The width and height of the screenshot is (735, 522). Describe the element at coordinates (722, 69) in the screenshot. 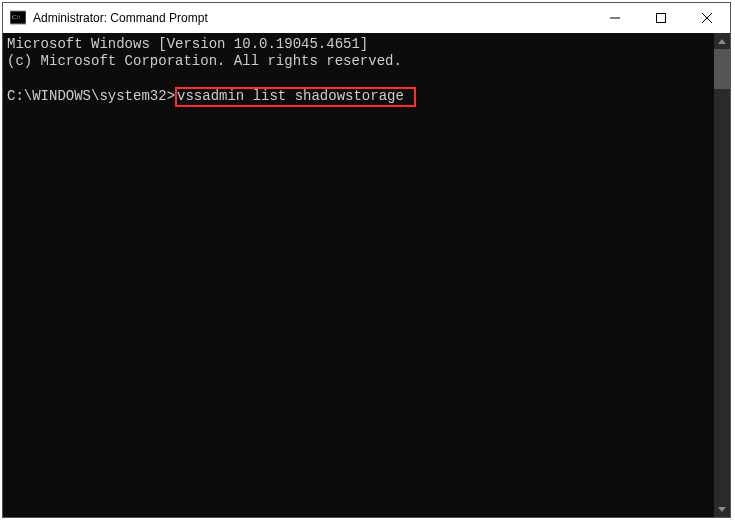

I see `scroll-thumb` at that location.